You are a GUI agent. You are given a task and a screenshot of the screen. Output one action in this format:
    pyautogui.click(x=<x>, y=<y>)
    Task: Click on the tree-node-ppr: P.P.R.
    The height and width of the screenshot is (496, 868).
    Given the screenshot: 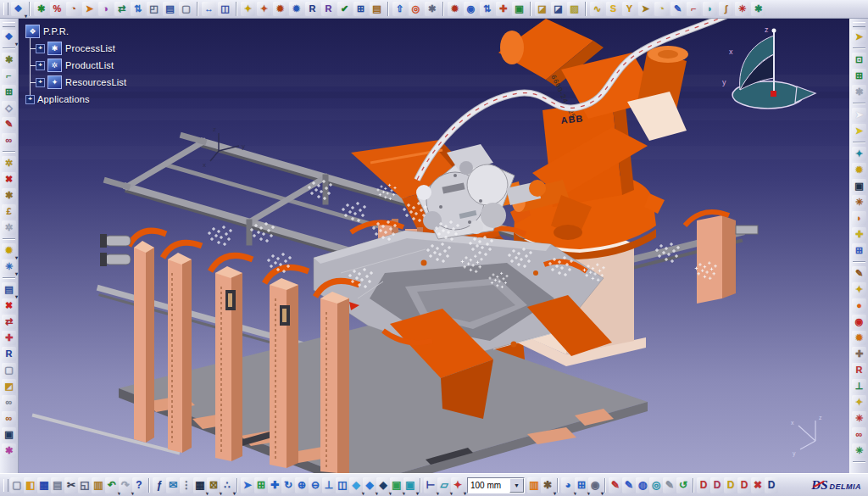 What is the action you would take?
    pyautogui.click(x=56, y=31)
    